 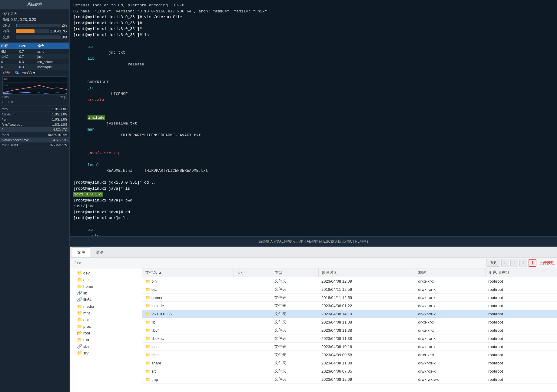 What do you see at coordinates (106, 280) in the screenshot?
I see `tree-item: 📁etc` at bounding box center [106, 280].